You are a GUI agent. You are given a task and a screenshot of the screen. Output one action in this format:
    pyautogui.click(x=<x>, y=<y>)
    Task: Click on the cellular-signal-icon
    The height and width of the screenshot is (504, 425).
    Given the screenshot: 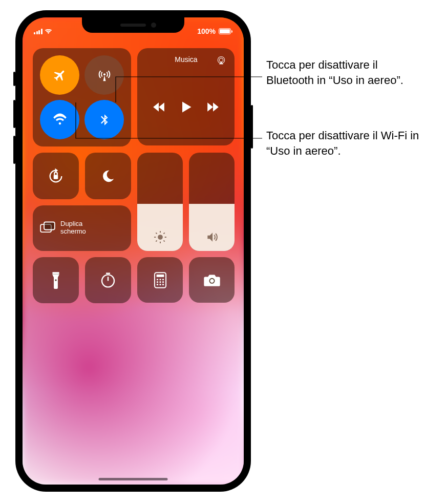 What is the action you would take?
    pyautogui.click(x=38, y=32)
    